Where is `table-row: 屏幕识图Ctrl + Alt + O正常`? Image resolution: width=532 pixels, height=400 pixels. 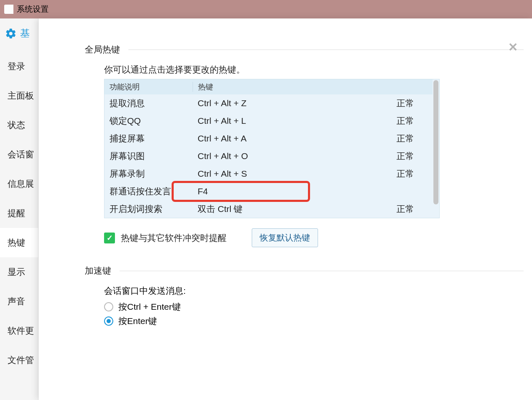
table-row: 屏幕识图Ctrl + Alt + O正常 is located at coordinates (272, 156).